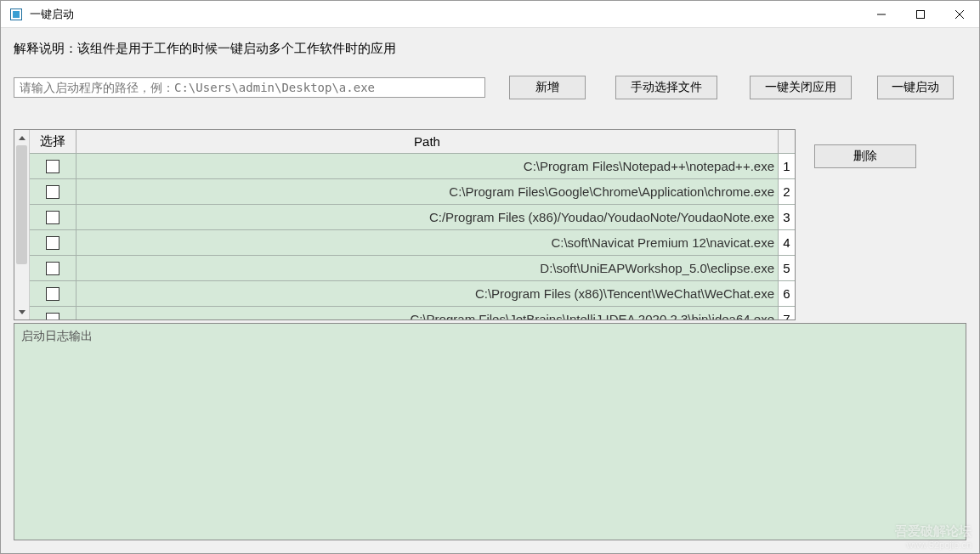 The width and height of the screenshot is (980, 554). What do you see at coordinates (412, 313) in the screenshot?
I see `table-row: C:\Program Files\JetBrains\IntelliJ IDEA…` at bounding box center [412, 313].